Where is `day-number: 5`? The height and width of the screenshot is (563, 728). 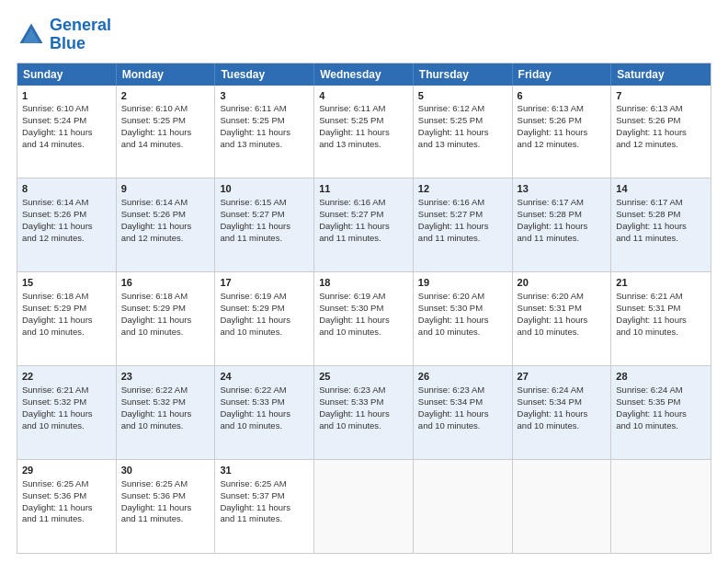
day-number: 5 is located at coordinates (463, 96).